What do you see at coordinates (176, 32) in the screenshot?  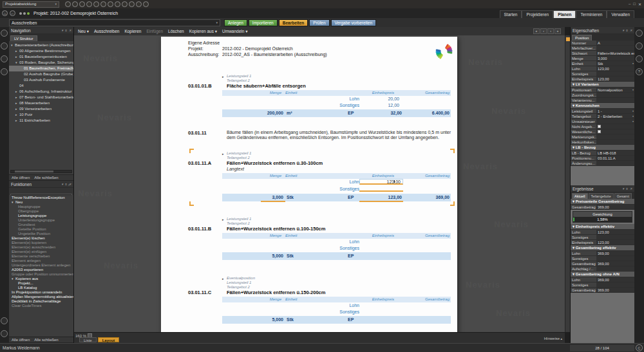 I see `toolbar-löschen: Löschen` at bounding box center [176, 32].